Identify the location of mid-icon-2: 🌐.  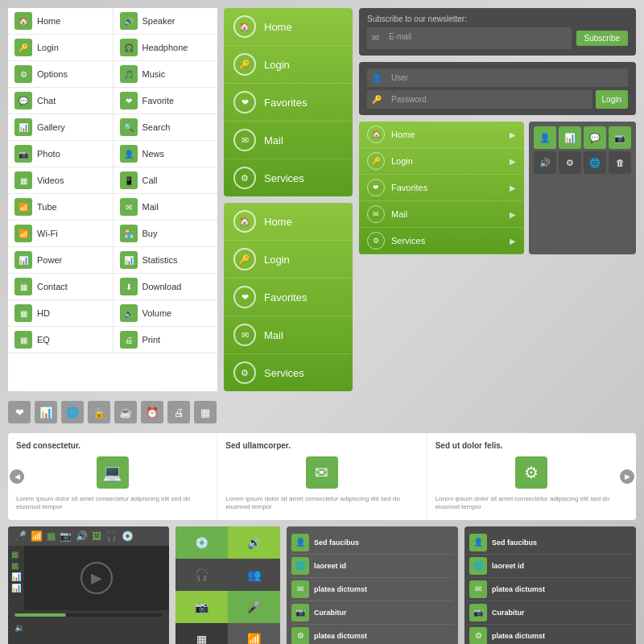
(72, 412).